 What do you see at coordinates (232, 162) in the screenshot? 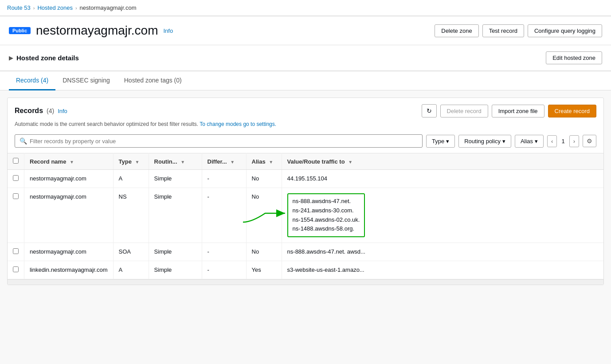
I see `col-differ-sort-icon: ▼` at bounding box center [232, 162].